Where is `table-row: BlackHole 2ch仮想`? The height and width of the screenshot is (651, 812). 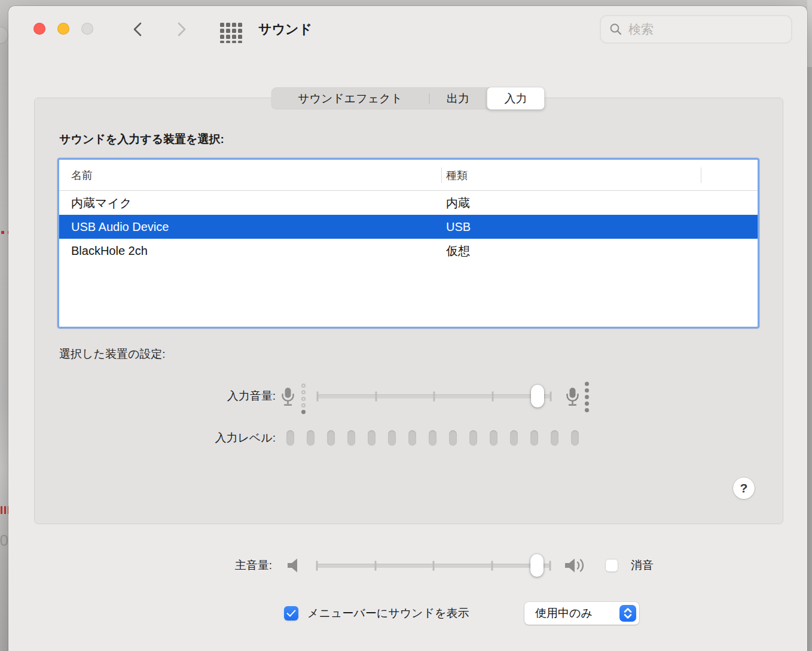 table-row: BlackHole 2ch仮想 is located at coordinates (408, 251).